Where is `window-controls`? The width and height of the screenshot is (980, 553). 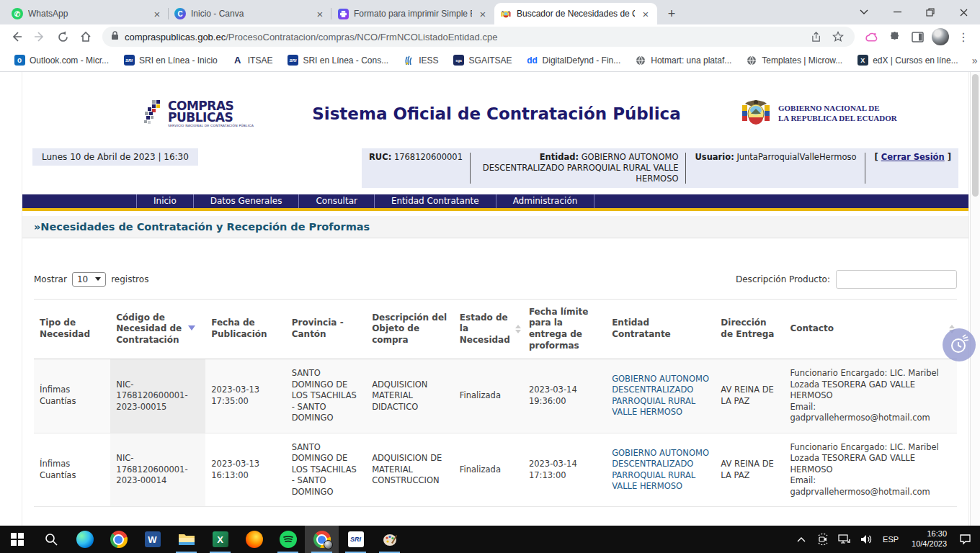 window-controls is located at coordinates (914, 12).